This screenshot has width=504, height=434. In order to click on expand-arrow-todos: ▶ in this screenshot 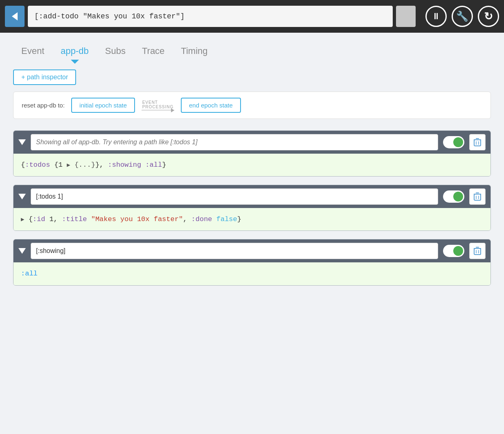, I will do `click(68, 165)`.